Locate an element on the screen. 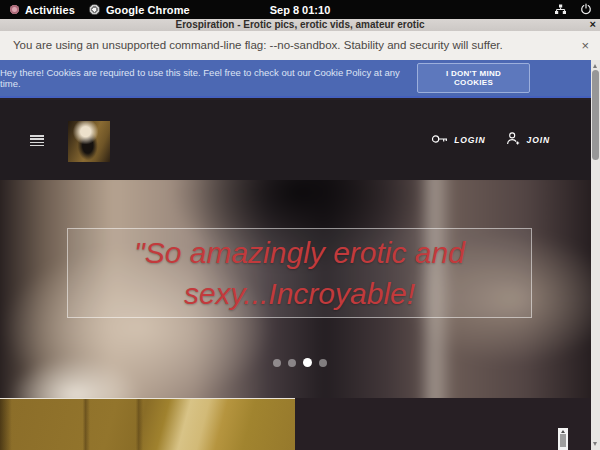 This screenshot has width=600, height=450. key-icon is located at coordinates (440, 140).